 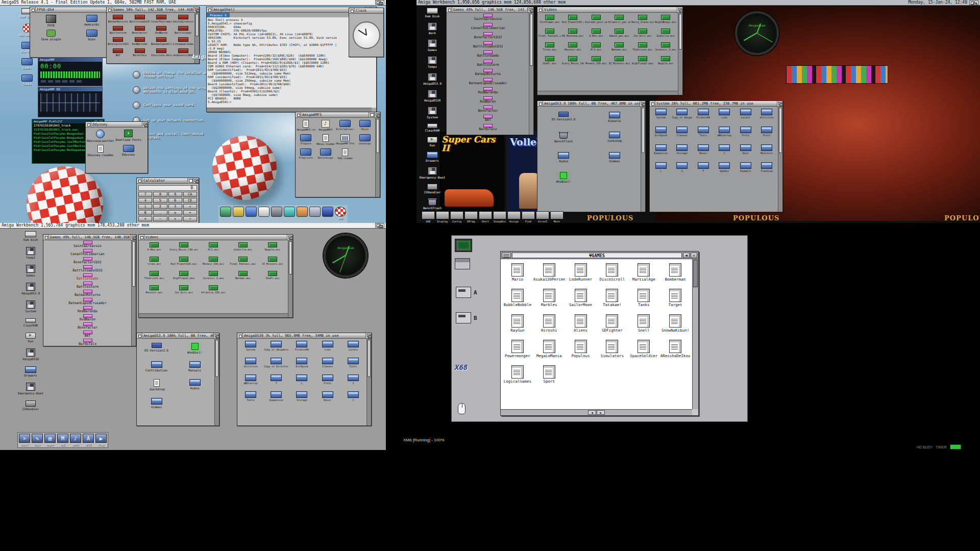 What do you see at coordinates (500, 217) in the screenshot?
I see `dock-item: SnoopDos` at bounding box center [500, 217].